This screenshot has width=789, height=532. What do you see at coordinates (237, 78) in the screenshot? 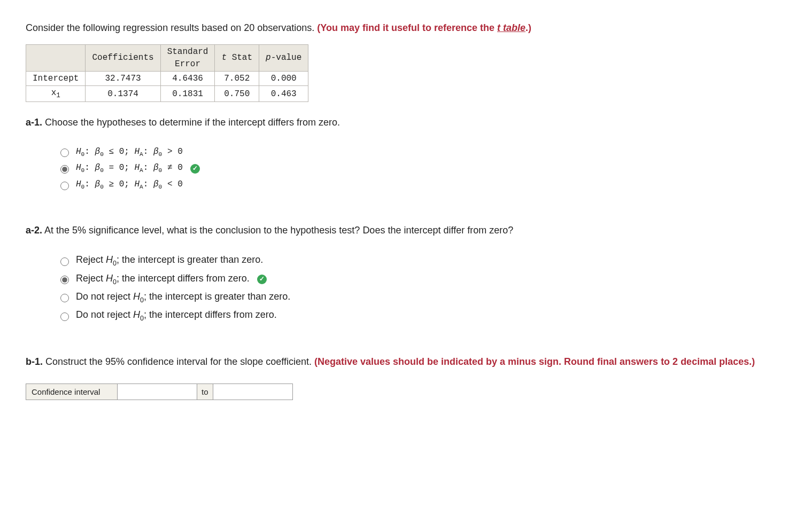
I see `cell-t: 7.052` at bounding box center [237, 78].